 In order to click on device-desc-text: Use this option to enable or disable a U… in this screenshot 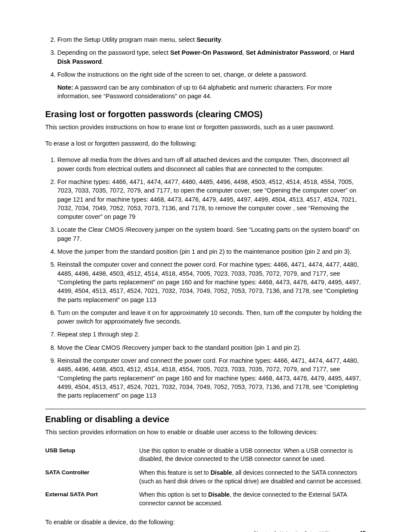, I will do `click(246, 455)`.